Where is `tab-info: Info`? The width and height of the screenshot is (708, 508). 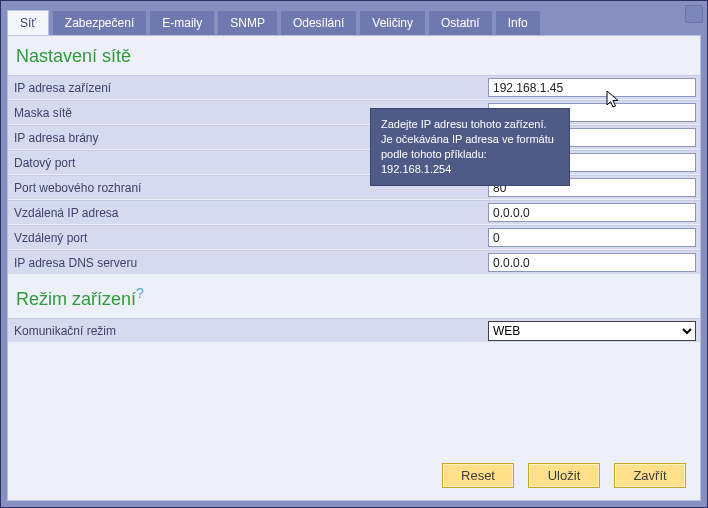
tab-info: Info is located at coordinates (518, 23).